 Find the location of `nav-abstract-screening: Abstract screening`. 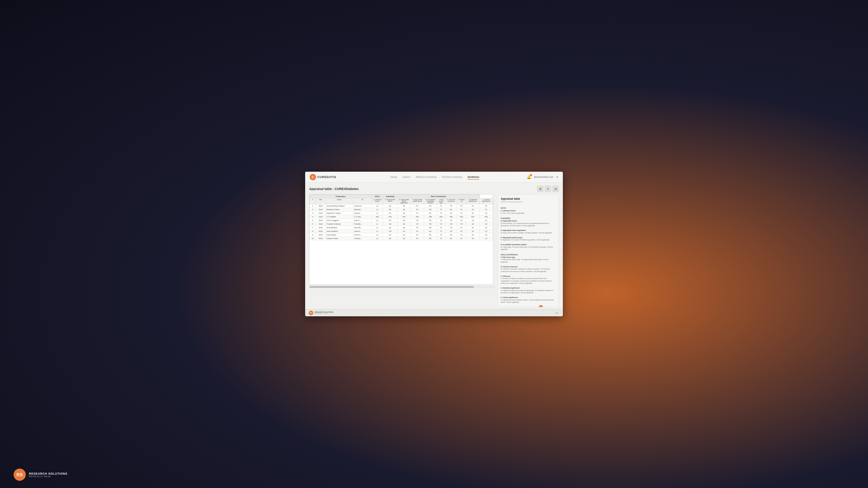

nav-abstract-screening: Abstract screening is located at coordinates (426, 177).